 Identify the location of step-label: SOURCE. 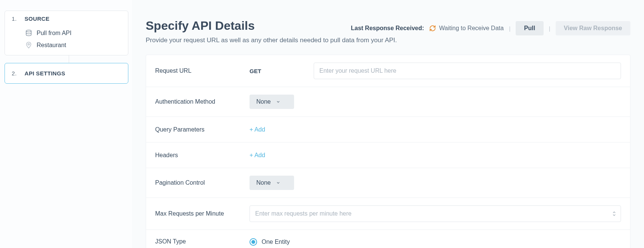
(37, 19).